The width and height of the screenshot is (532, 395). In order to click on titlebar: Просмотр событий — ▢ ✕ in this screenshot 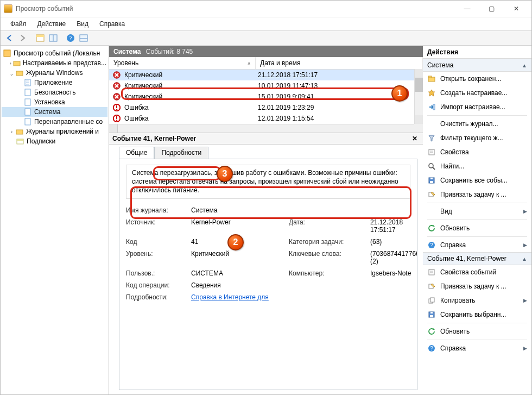, I will do `click(266, 9)`.